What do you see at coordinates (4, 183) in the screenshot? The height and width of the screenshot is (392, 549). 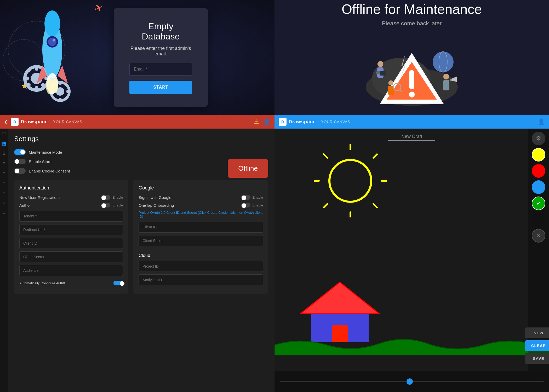 I see `sidebar-icon-6: ≡` at bounding box center [4, 183].